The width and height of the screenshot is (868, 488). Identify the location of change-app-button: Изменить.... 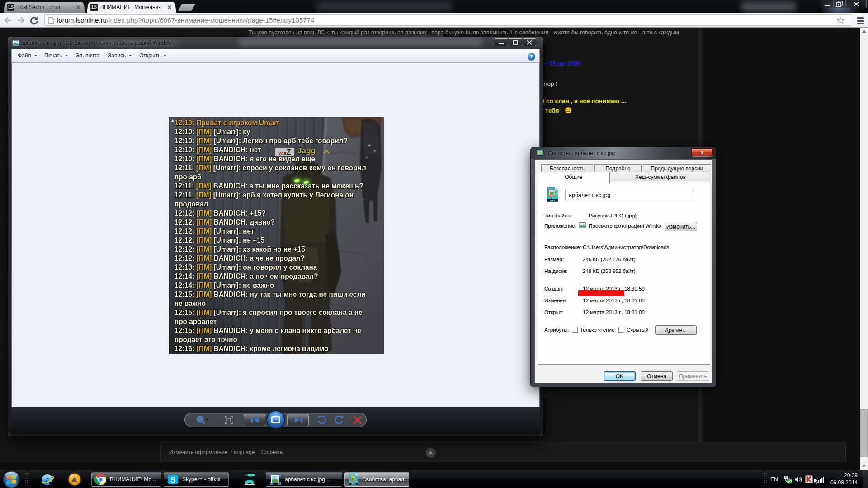
(681, 227).